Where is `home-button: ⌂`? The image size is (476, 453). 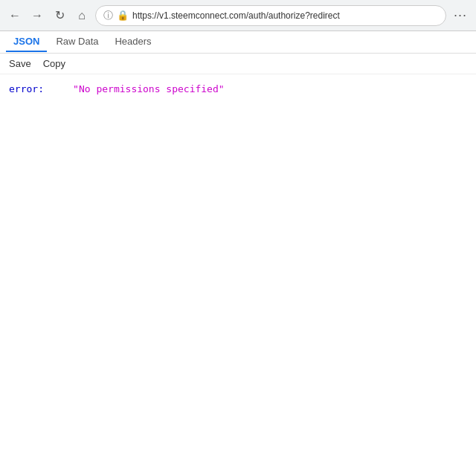 home-button: ⌂ is located at coordinates (82, 16).